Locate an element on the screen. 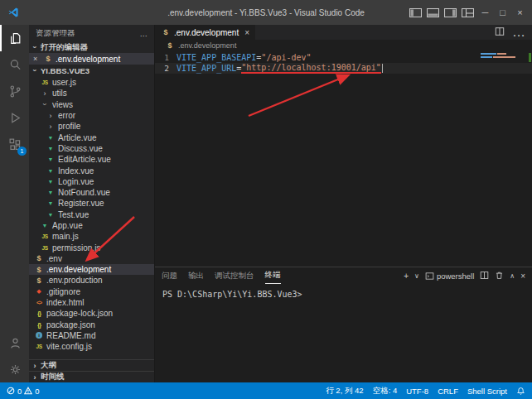 The image size is (532, 399). cursor-position: 行 2, 列 42 is located at coordinates (345, 391).